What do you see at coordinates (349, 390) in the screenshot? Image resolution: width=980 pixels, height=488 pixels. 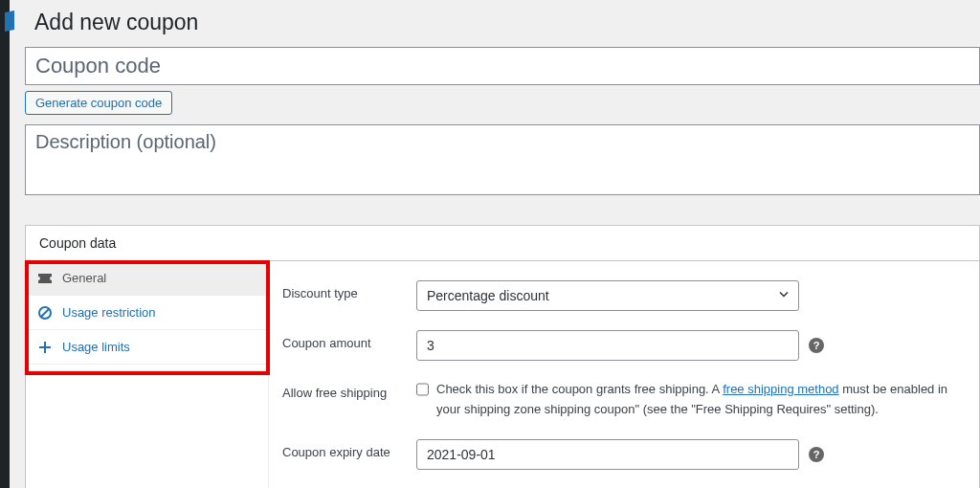 I see `free-shipping-label: Allow free shipping` at bounding box center [349, 390].